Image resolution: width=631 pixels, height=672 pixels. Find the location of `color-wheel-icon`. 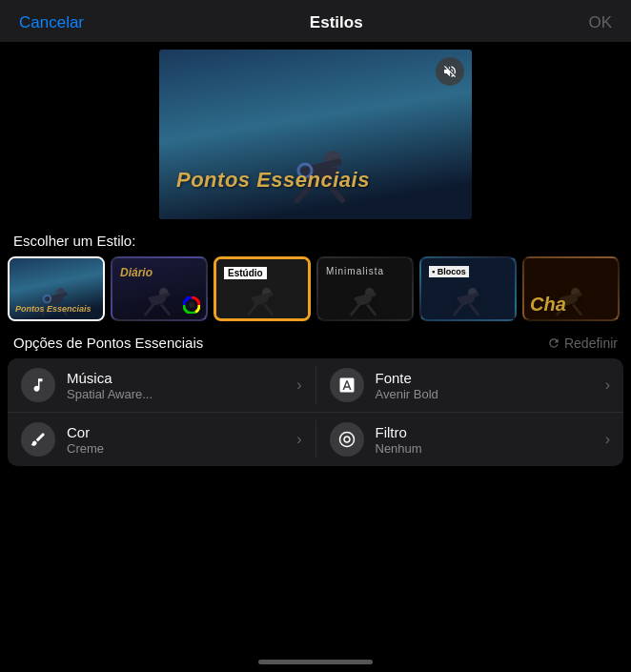

color-wheel-icon is located at coordinates (192, 305).